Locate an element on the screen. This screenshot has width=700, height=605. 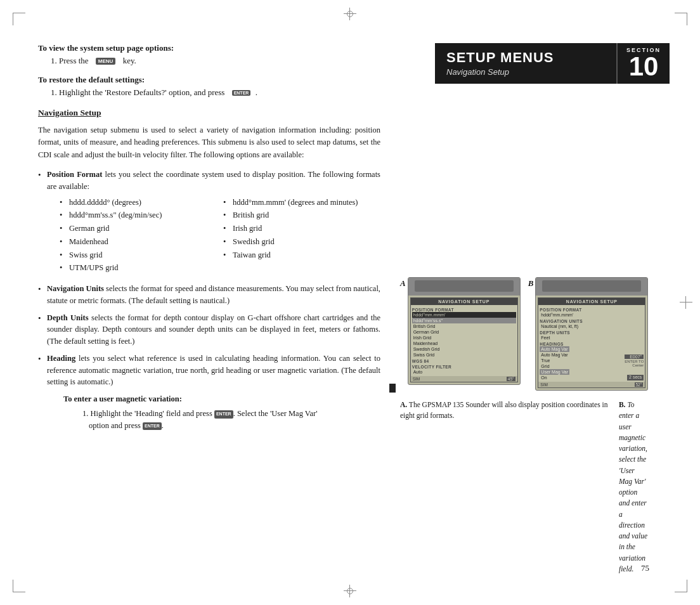
caption-b-letter: B. is located at coordinates (623, 405).